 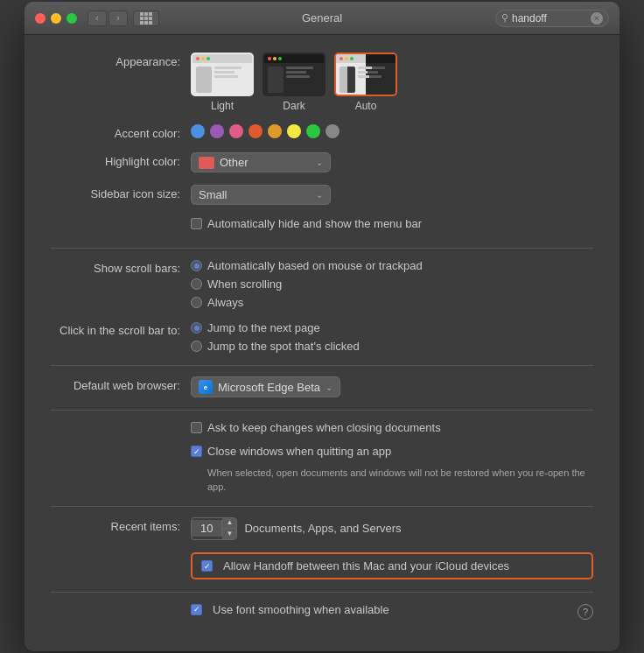 What do you see at coordinates (56, 18) in the screenshot?
I see `minimize-button` at bounding box center [56, 18].